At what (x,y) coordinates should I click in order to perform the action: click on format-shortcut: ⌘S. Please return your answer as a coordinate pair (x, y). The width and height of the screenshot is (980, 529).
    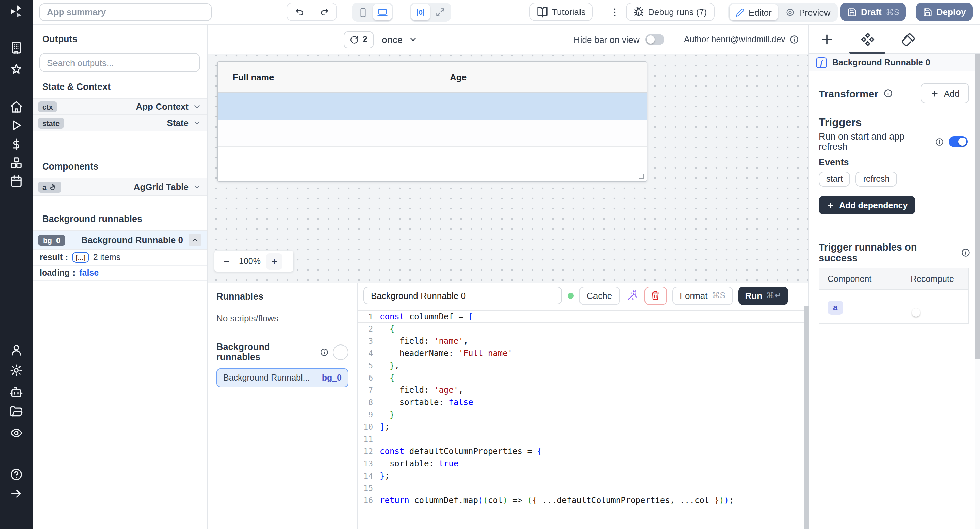
    Looking at the image, I should click on (719, 295).